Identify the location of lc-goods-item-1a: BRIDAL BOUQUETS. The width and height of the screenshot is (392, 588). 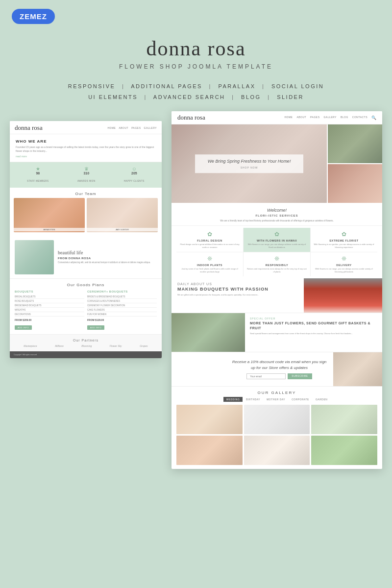
(49, 297).